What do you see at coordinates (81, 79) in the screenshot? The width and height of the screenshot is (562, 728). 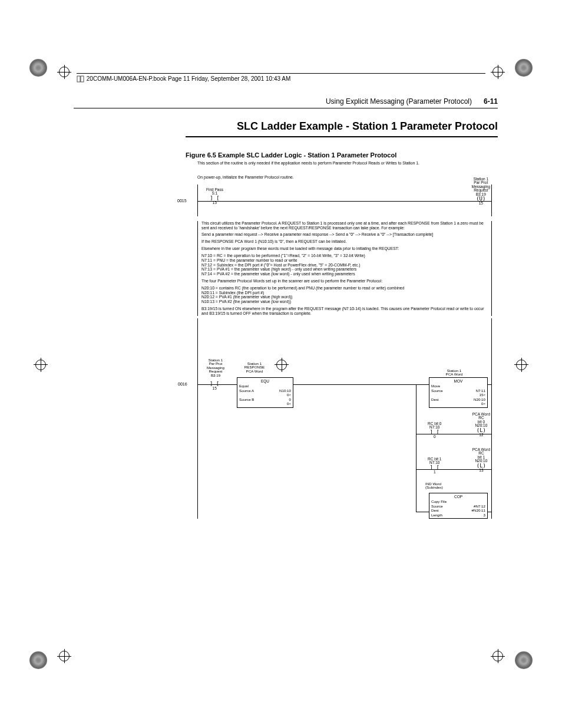 I see `book-icon` at bounding box center [81, 79].